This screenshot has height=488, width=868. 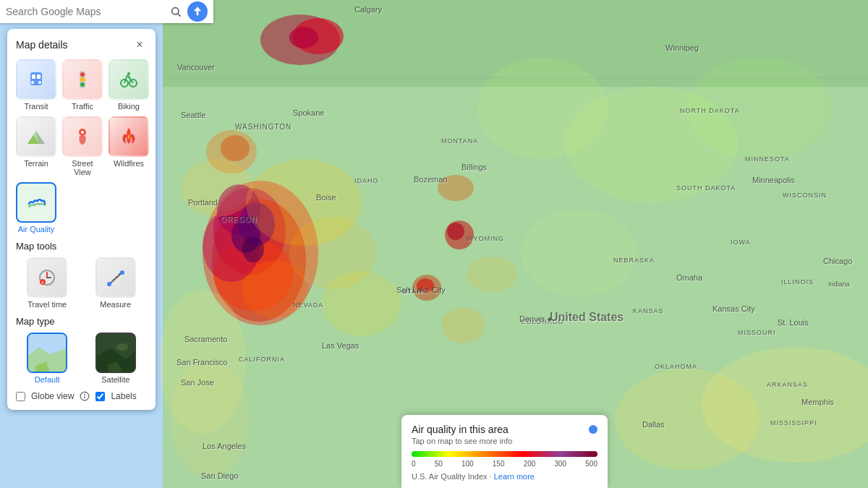 I want to click on panel-title: Map details, so click(x=42, y=45).